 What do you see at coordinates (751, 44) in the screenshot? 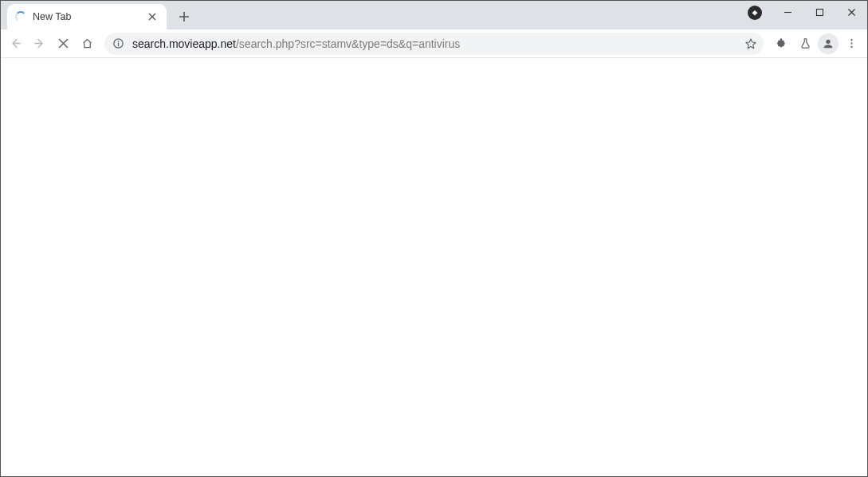
I see `bookmark-button` at bounding box center [751, 44].